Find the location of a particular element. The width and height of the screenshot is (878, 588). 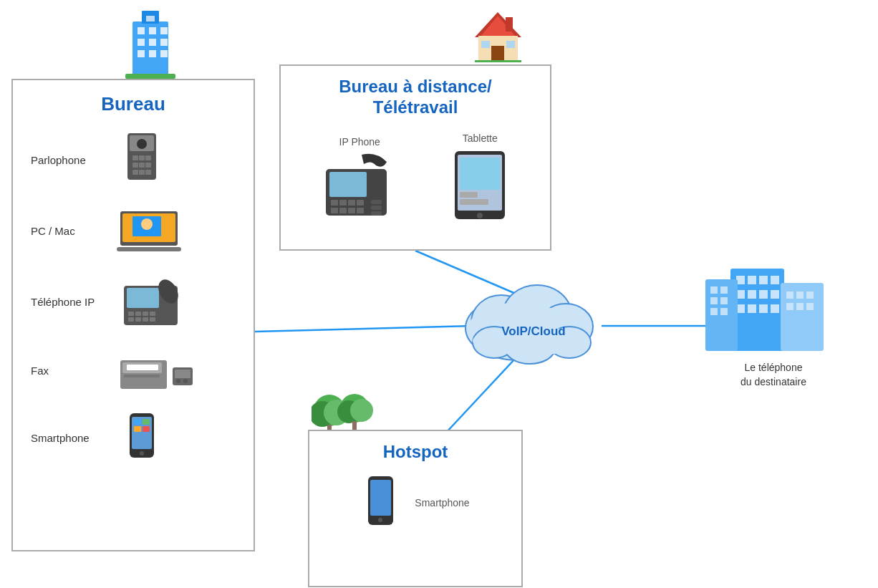

hotspot-box: Hotspot Smartphone is located at coordinates (415, 509).